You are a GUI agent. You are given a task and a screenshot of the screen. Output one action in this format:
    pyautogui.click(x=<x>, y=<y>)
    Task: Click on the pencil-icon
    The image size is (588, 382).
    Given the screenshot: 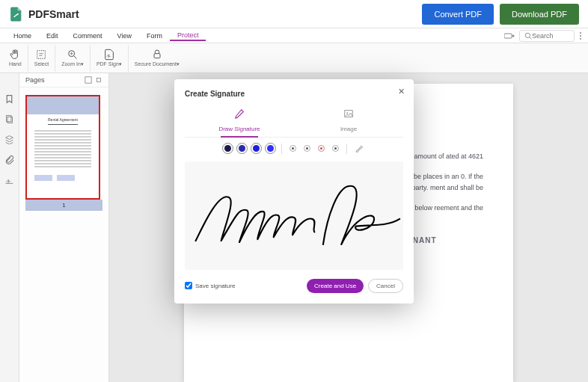 What is the action you would take?
    pyautogui.click(x=239, y=114)
    